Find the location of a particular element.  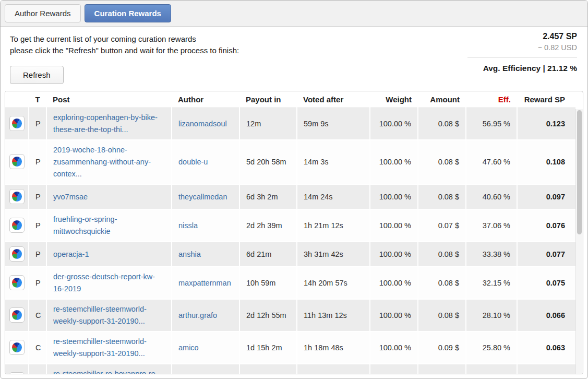

reward-sp-cell: 0.075 is located at coordinates (546, 283).